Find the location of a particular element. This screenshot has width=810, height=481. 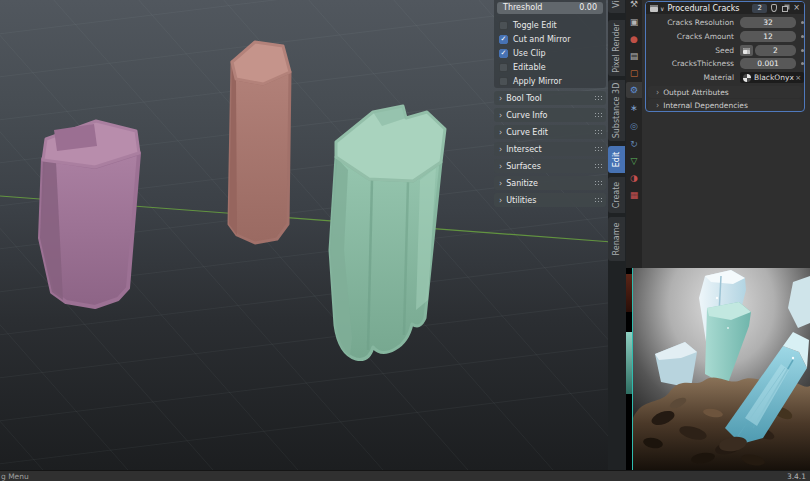

properties-tab-column: ⚒ ▣ ● ▤ ▢ ⚙ ∗ ◎ ↻ ▽ ◑ ▦ is located at coordinates (634, 134).